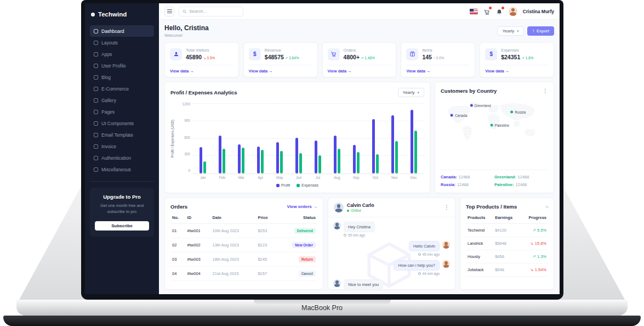 This screenshot has height=326, width=644. I want to click on subscribe-button: Subscribe, so click(122, 226).